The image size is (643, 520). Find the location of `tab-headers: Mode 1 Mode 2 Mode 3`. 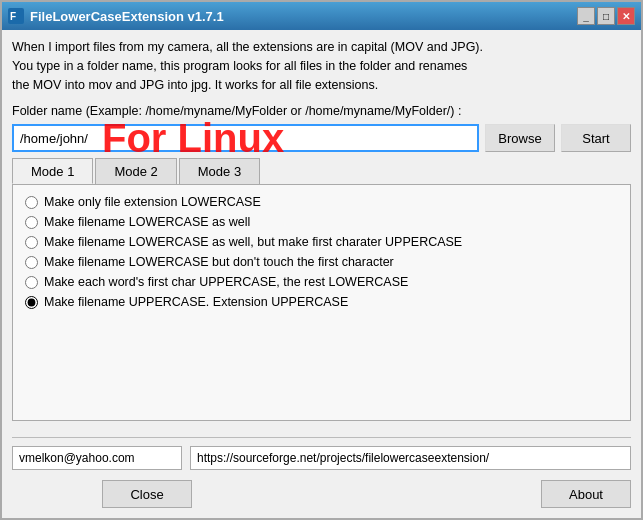

tab-headers: Mode 1 Mode 2 Mode 3 is located at coordinates (322, 172).